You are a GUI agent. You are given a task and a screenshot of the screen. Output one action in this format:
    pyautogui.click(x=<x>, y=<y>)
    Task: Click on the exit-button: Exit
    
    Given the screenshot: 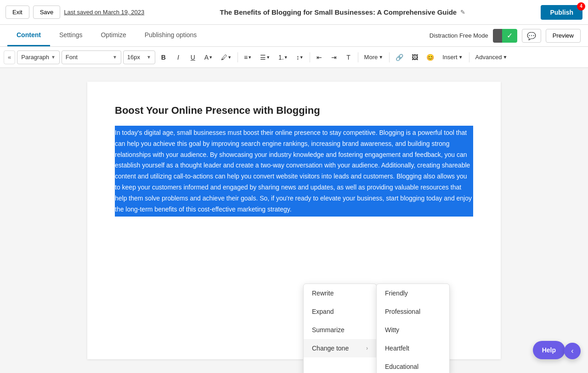 What is the action you would take?
    pyautogui.click(x=17, y=12)
    